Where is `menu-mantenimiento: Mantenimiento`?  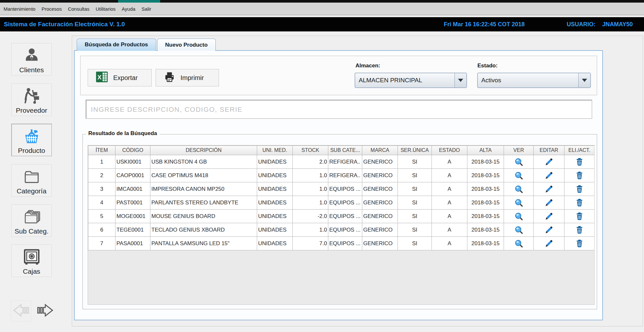 menu-mantenimiento: Mantenimiento is located at coordinates (19, 9).